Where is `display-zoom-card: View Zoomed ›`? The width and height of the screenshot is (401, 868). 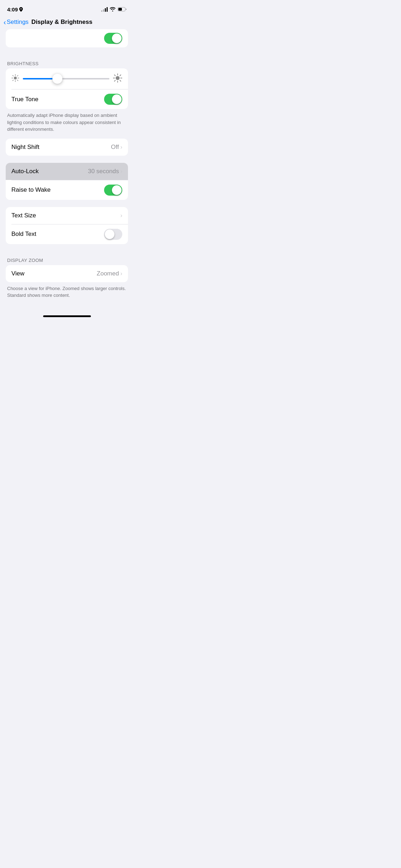
display-zoom-card: View Zoomed › is located at coordinates (67, 274).